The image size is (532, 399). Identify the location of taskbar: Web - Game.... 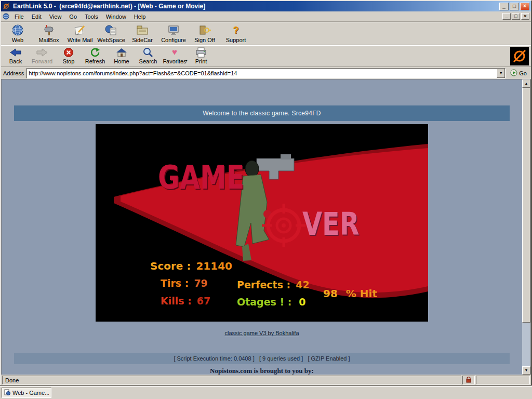
(266, 393).